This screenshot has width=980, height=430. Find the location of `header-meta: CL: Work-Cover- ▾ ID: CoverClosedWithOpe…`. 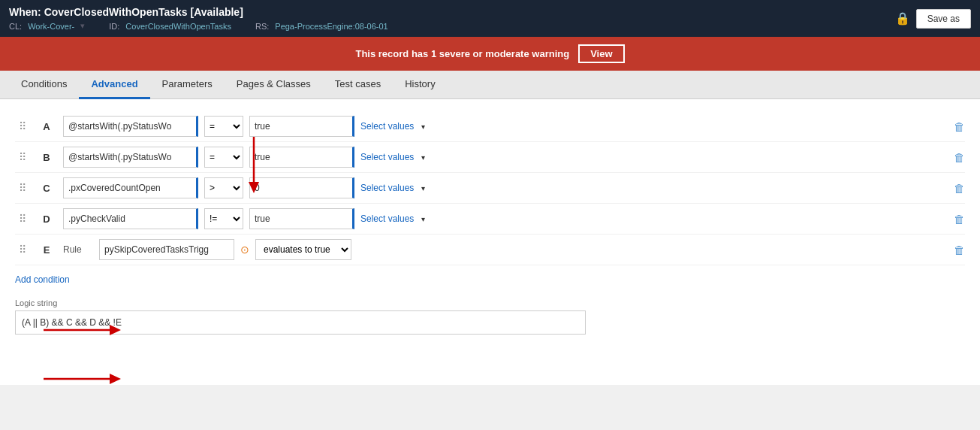

header-meta: CL: Work-Cover- ▾ ID: CoverClosedWithOpe… is located at coordinates (198, 26).